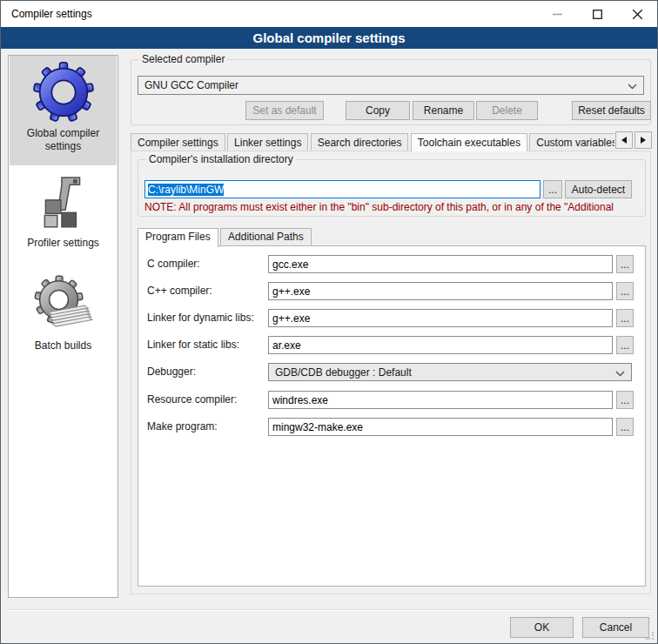 Image resolution: width=658 pixels, height=644 pixels. Describe the element at coordinates (469, 143) in the screenshot. I see `tab-toolchain-executables: Toolchain executables` at that location.